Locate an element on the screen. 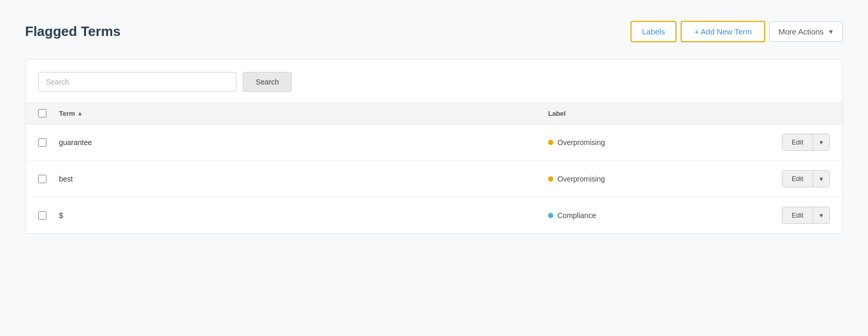 The height and width of the screenshot is (336, 868). label-header-label: Label is located at coordinates (557, 114).